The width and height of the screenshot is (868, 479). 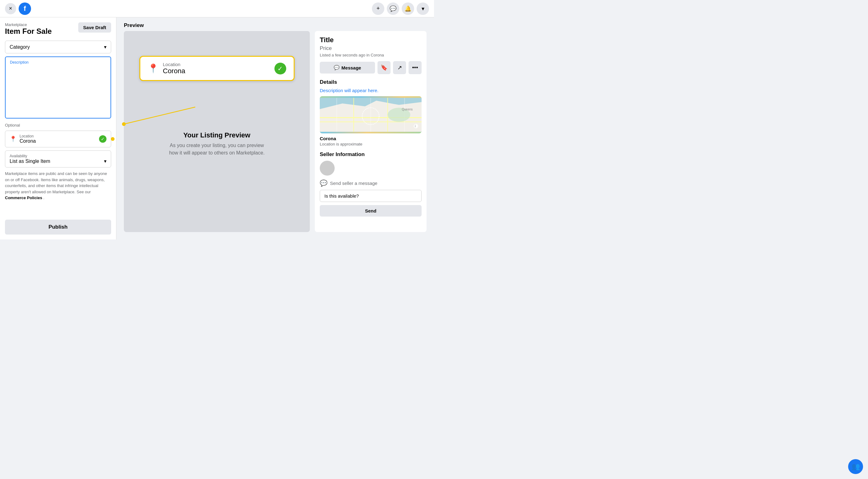 What do you see at coordinates (408, 9) in the screenshot?
I see `bell-icon: 🔔` at bounding box center [408, 9].